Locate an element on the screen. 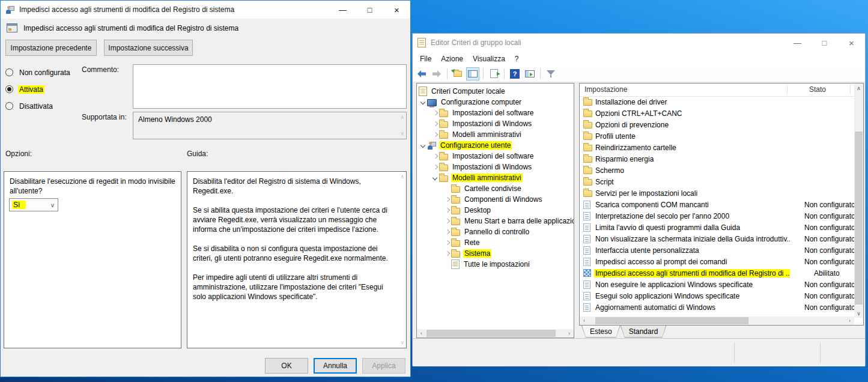 The height and width of the screenshot is (382, 868). list-item: Impedisci accesso al prompt dei comandiN… is located at coordinates (717, 262).